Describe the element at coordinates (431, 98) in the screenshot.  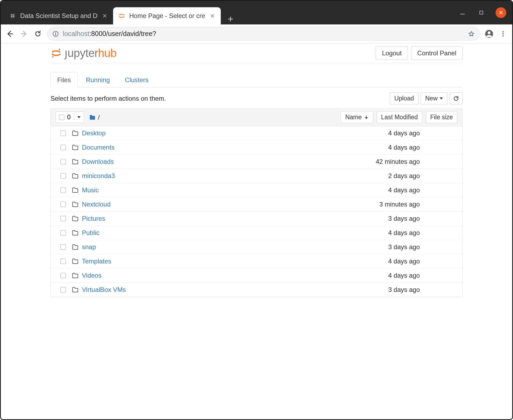
I see `new-label: New` at that location.